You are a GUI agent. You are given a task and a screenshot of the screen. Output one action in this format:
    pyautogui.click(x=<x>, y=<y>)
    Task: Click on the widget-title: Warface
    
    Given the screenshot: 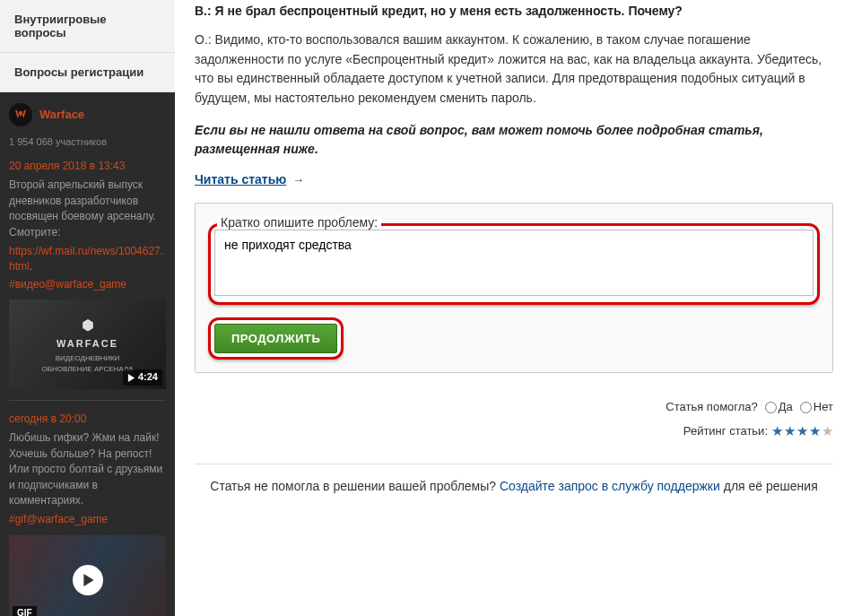 What is the action you would take?
    pyautogui.click(x=62, y=115)
    